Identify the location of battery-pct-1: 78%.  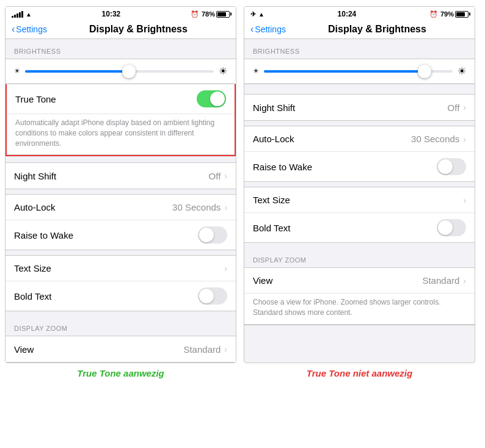
(208, 14).